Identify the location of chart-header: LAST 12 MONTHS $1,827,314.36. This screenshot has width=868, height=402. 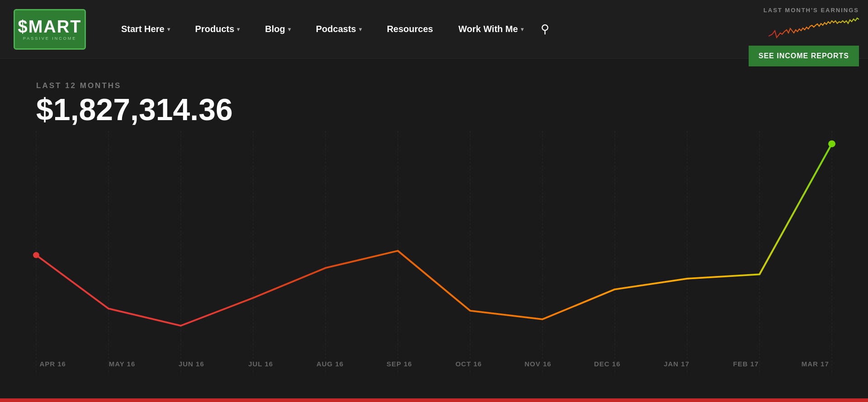
(434, 101).